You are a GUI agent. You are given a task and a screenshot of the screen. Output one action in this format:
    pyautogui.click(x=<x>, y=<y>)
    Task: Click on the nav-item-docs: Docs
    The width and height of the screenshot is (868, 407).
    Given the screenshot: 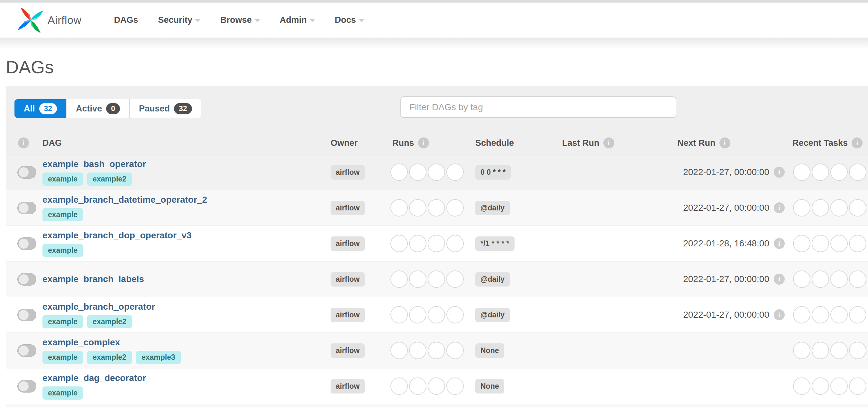 What is the action you would take?
    pyautogui.click(x=349, y=20)
    